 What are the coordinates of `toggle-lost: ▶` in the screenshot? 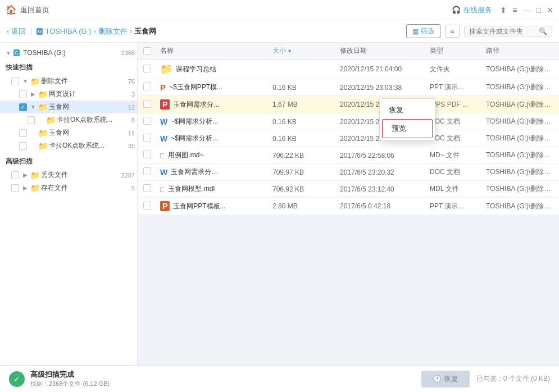 It's located at (25, 175).